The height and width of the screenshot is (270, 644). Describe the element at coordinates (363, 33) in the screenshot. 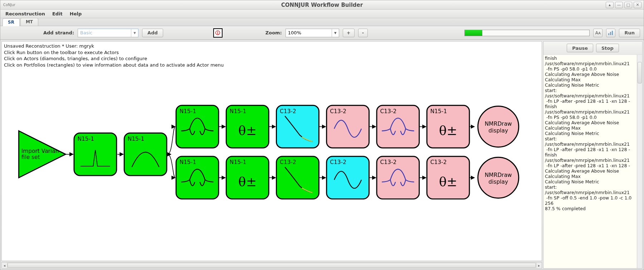

I see `zoom-out-button: -` at that location.